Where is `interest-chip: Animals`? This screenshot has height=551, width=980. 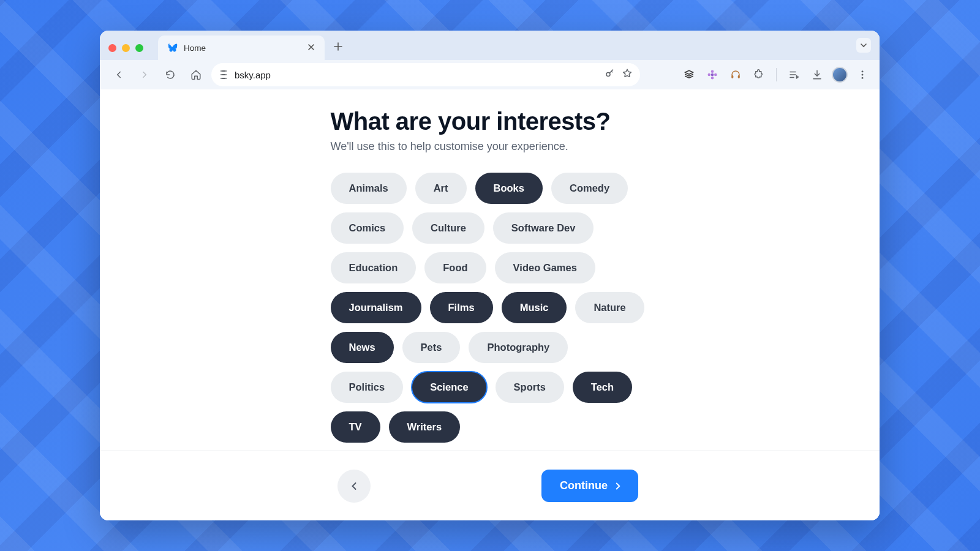 interest-chip: Animals is located at coordinates (369, 189).